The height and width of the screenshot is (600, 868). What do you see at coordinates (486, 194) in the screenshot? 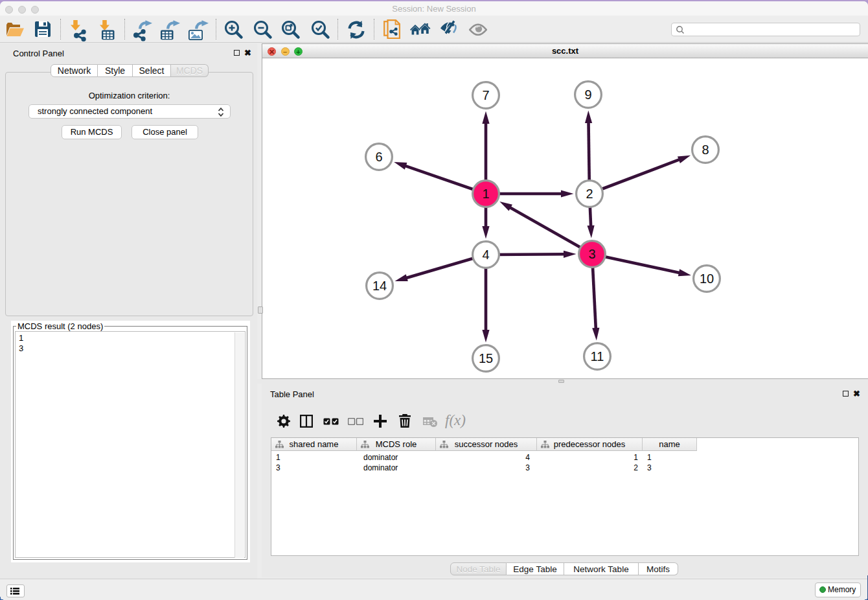
I see `svg-text: 1` at bounding box center [486, 194].